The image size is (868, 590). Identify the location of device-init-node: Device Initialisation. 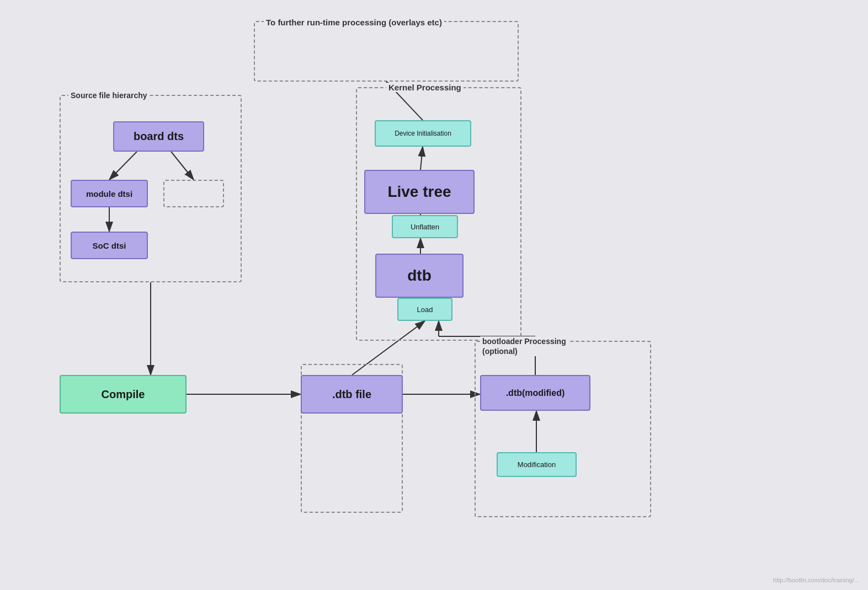
(423, 133).